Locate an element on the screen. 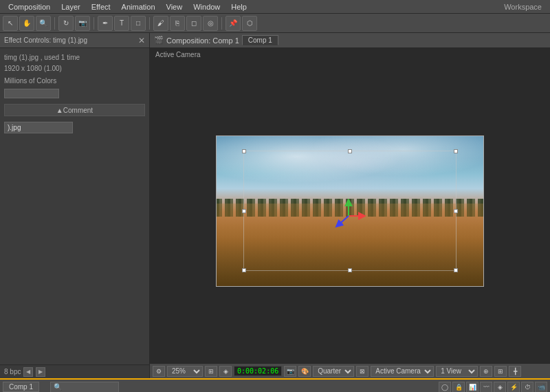 This screenshot has height=392, width=550. toolbar-pin: 📌 is located at coordinates (233, 23).